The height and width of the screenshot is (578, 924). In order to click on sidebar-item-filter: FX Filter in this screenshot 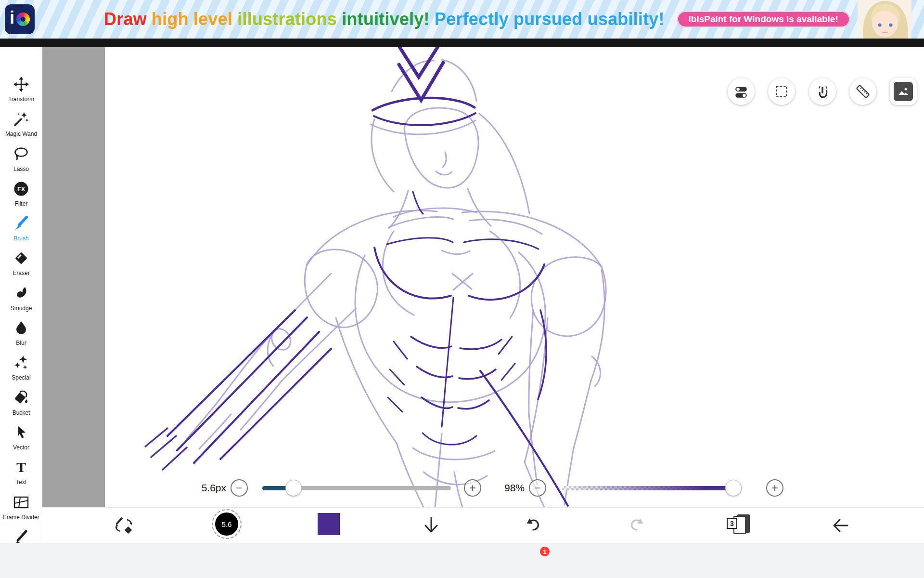, I will do `click(21, 198)`.